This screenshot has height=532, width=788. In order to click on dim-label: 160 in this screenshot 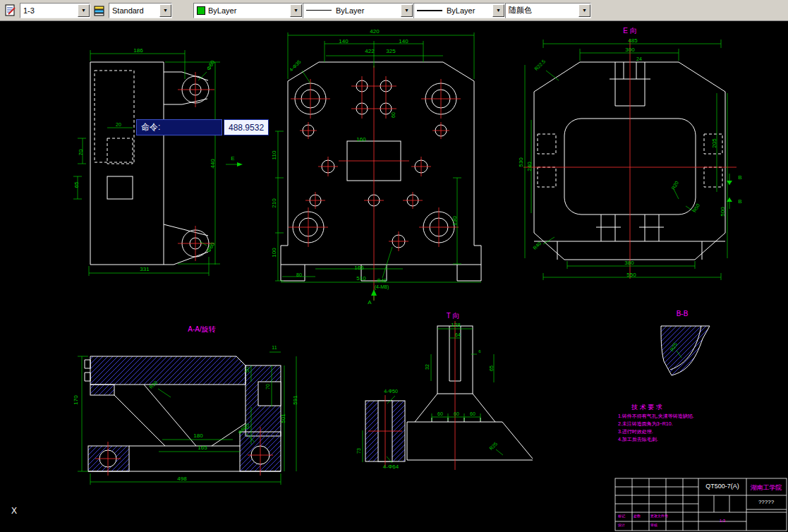, I will do `click(361, 140)`.